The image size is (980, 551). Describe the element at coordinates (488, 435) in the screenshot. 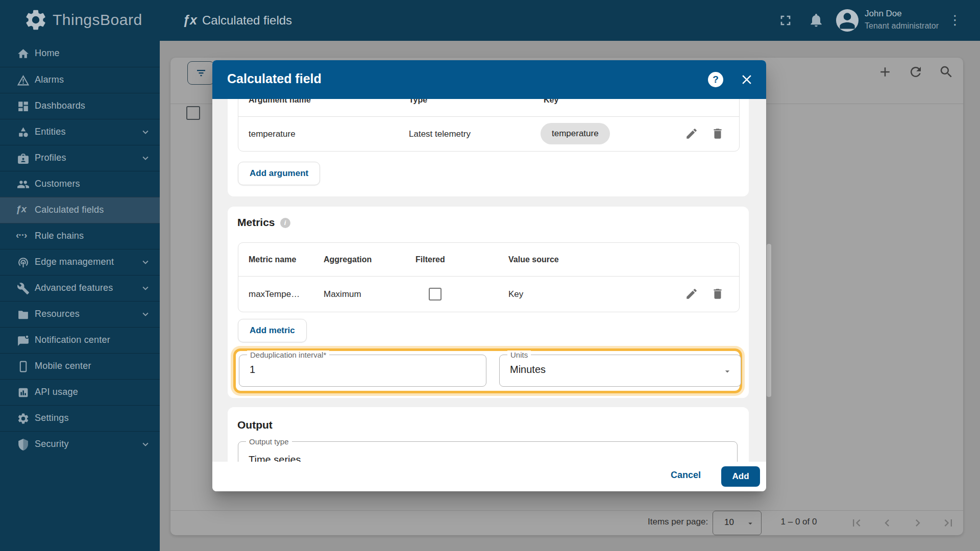

I see `output-section: Output Output type Time series` at that location.